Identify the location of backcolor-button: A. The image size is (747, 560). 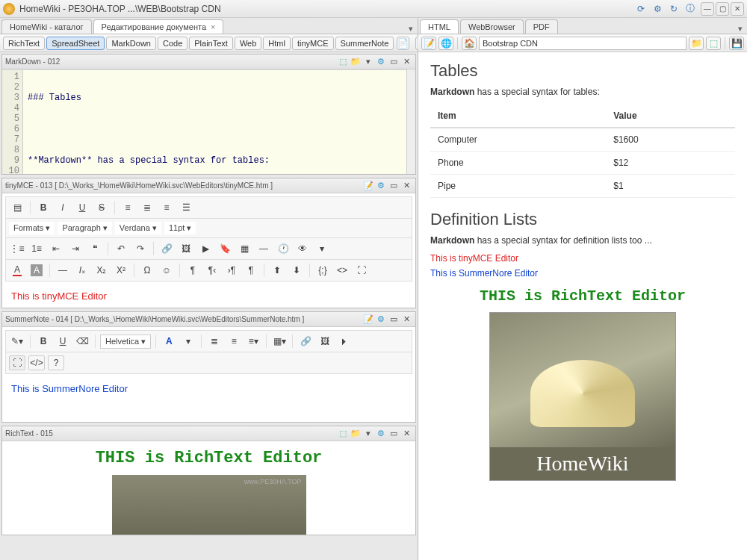
(37, 270).